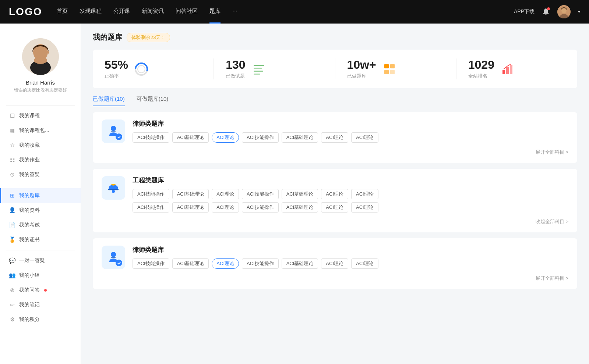 This screenshot has width=589, height=364. Describe the element at coordinates (141, 69) in the screenshot. I see `pie-chart-icon` at that location.